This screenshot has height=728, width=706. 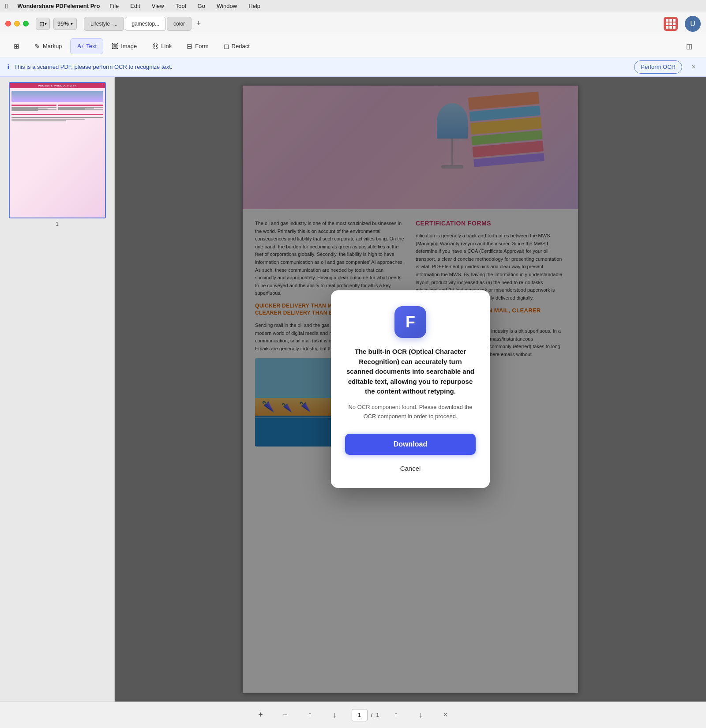 I want to click on bottom-bar: + − ↑ ↓ / 1 ↑ ↓ ×, so click(x=353, y=715).